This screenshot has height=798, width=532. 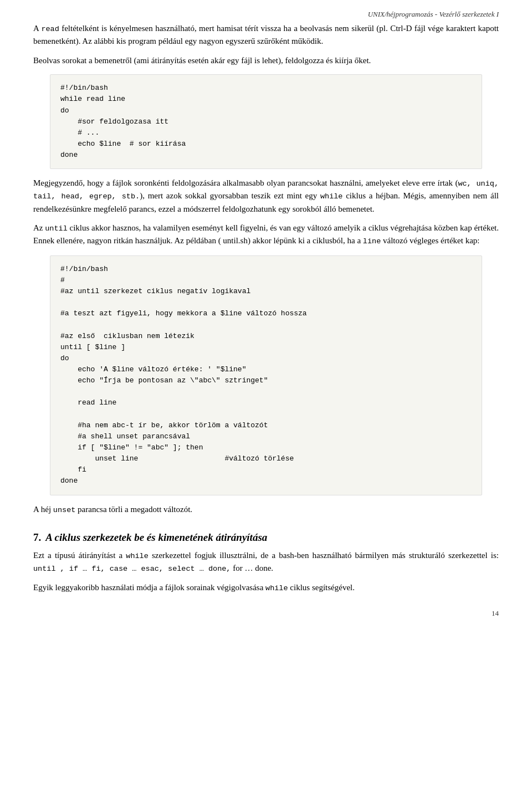 What do you see at coordinates (57, 228) in the screenshot?
I see `inline-code-until: until` at bounding box center [57, 228].